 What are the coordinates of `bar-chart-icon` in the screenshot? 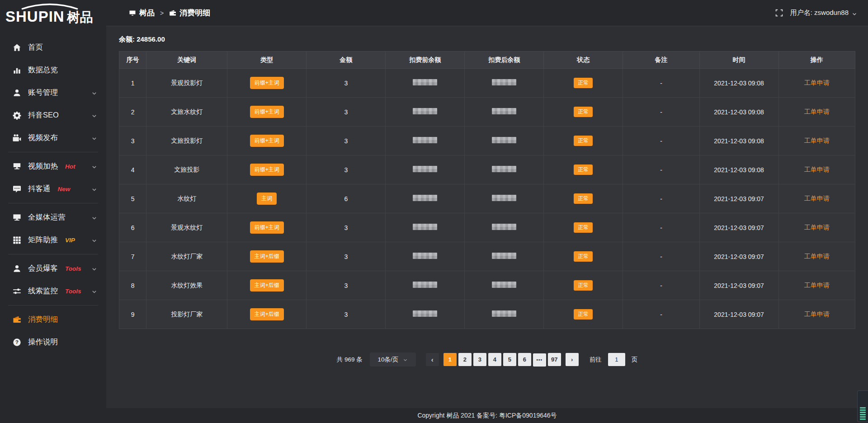 It's located at (17, 70).